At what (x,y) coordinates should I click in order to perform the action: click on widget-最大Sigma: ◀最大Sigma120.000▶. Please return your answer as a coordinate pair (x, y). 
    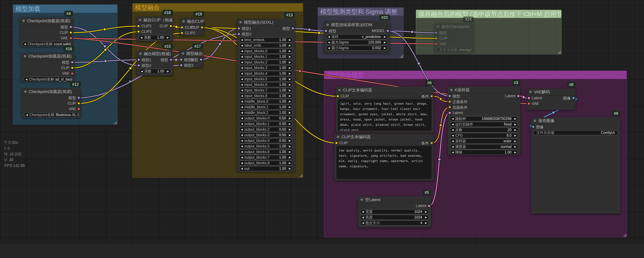
    Looking at the image, I should click on (357, 42).